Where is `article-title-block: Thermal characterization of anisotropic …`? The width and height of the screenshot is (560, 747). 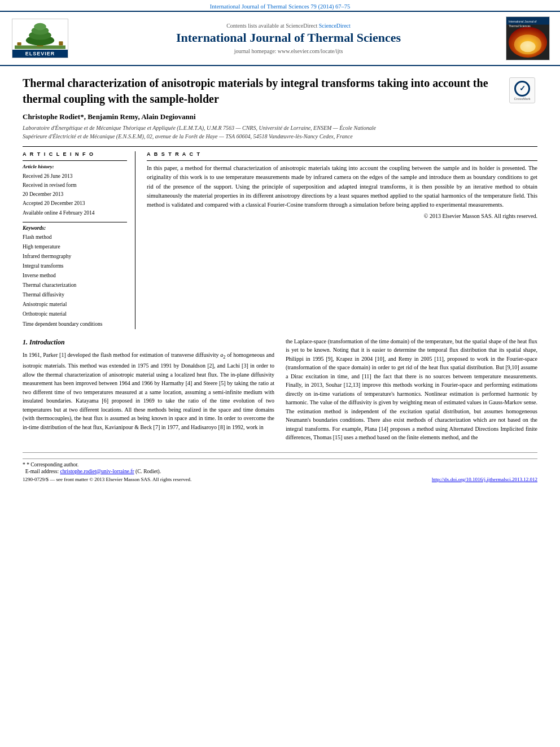
article-title-block: Thermal characterization of anisotropic … is located at coordinates (263, 108).